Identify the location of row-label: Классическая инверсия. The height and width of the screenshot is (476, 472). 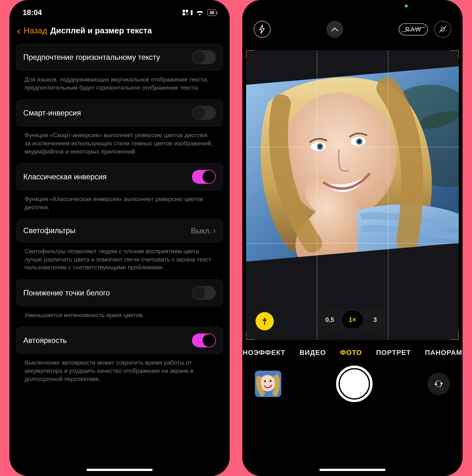
(65, 177).